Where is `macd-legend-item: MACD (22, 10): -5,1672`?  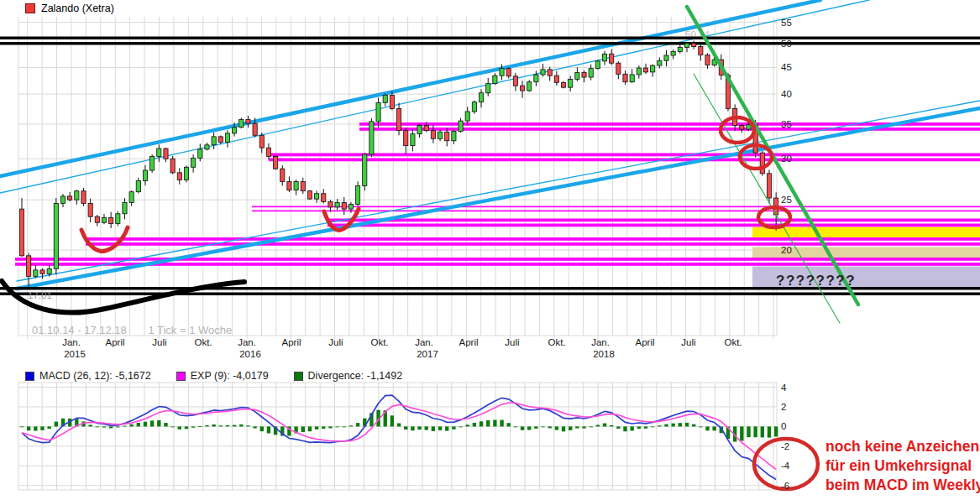 macd-legend-item: MACD (22, 10): -5,1672 is located at coordinates (88, 376).